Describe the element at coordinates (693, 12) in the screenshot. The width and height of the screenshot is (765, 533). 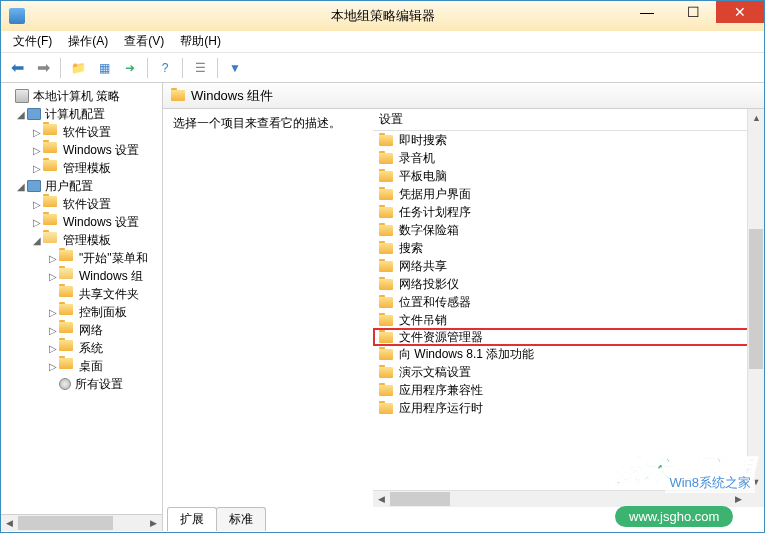
I see `maximize-button: ☐` at that location.